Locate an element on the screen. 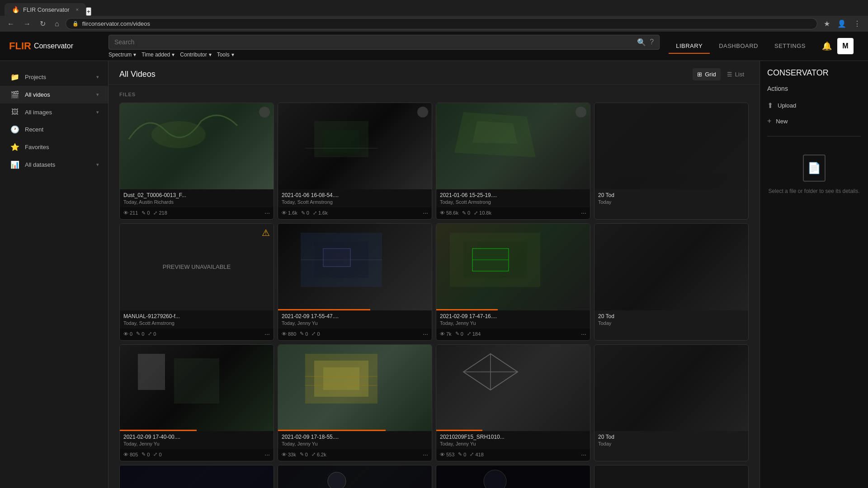 The height and width of the screenshot is (488, 868). video-card-12-partial: 20 Tod Today is located at coordinates (671, 403).